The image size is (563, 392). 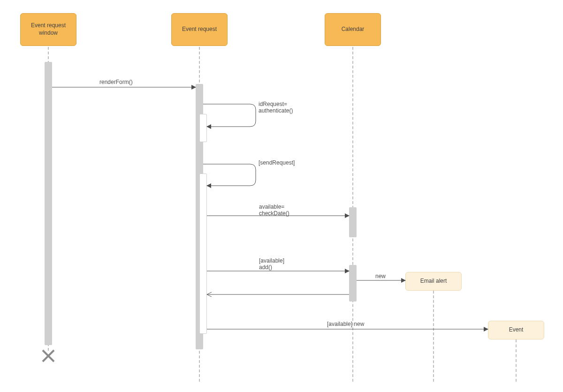 I want to click on activation-c-add, so click(x=353, y=283).